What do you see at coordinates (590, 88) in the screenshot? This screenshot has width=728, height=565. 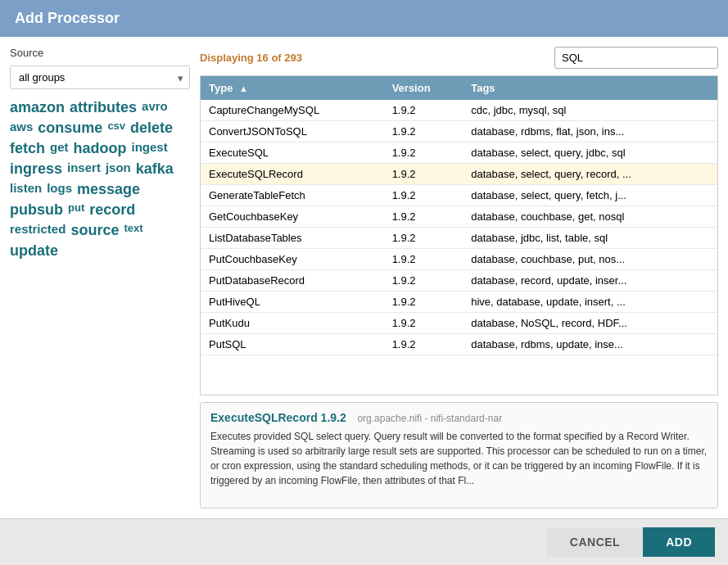 I see `col-tags: Tags` at bounding box center [590, 88].